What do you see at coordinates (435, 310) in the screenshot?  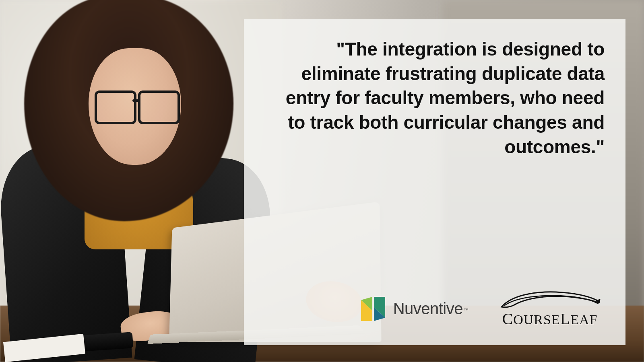 I see `logo-row: Nuventive™ COURSELEAF` at bounding box center [435, 310].